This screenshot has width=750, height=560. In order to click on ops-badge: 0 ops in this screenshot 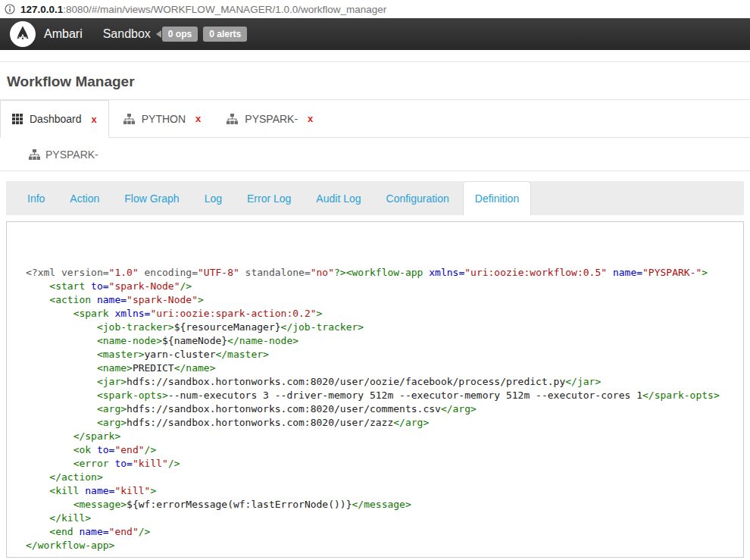, I will do `click(180, 34)`.